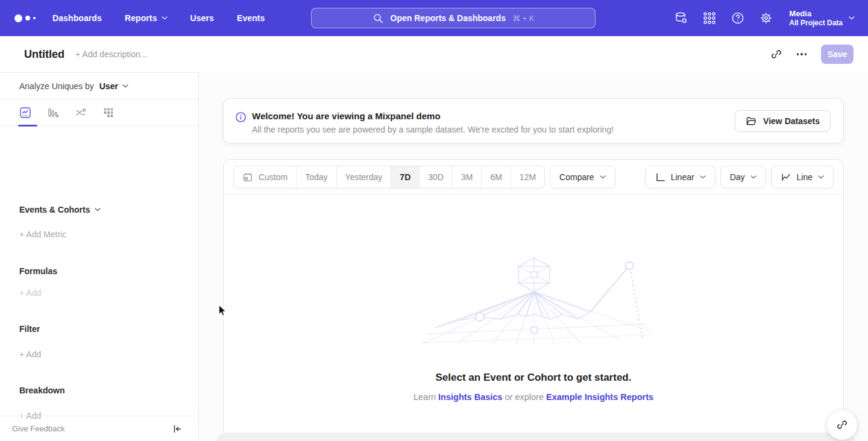 This screenshot has width=868, height=441. What do you see at coordinates (405, 177) in the screenshot?
I see `date-range-7d: 7D` at bounding box center [405, 177].